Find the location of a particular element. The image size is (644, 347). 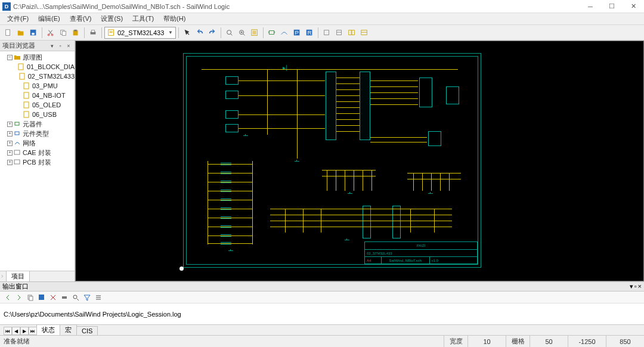

sheet-selector: 02_STM32L433 ▼ is located at coordinates (140, 33).